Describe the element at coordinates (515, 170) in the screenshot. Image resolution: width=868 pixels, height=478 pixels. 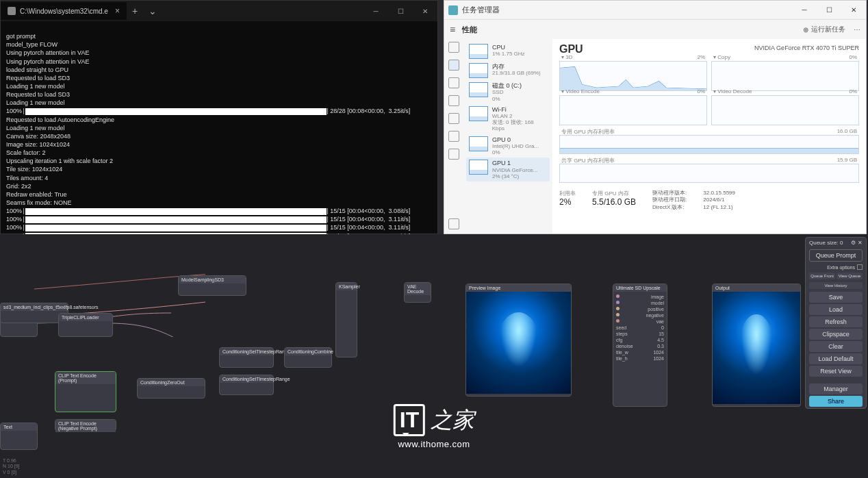
I see `item-sub: NVIDIA GeForce...` at that location.